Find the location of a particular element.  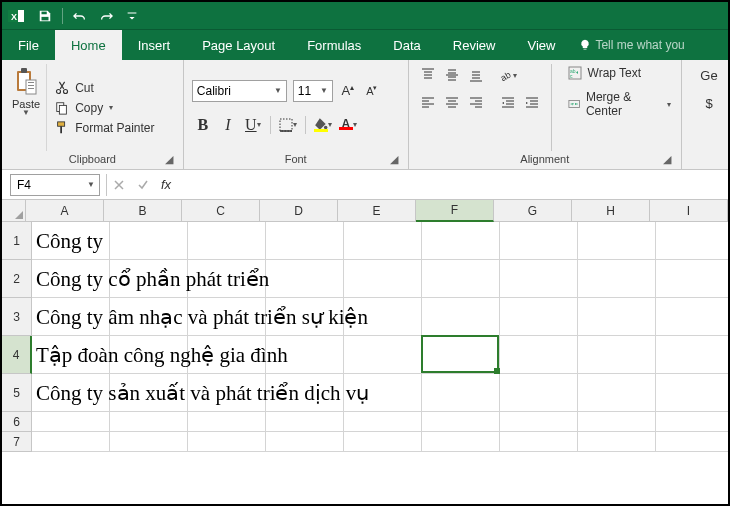

cell-F7 is located at coordinates (461, 442).